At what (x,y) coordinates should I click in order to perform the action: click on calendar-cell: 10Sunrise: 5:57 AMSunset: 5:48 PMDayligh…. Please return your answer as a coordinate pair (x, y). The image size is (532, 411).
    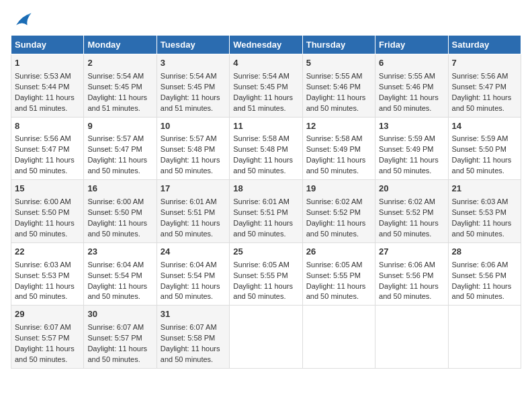
    Looking at the image, I should click on (193, 148).